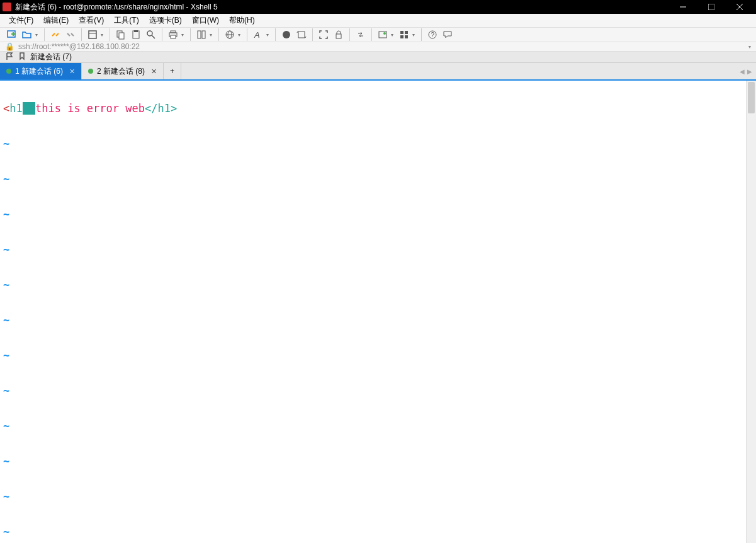 This screenshot has width=756, height=543. What do you see at coordinates (205, 20) in the screenshot?
I see `menu-window: 窗口(W)` at bounding box center [205, 20].